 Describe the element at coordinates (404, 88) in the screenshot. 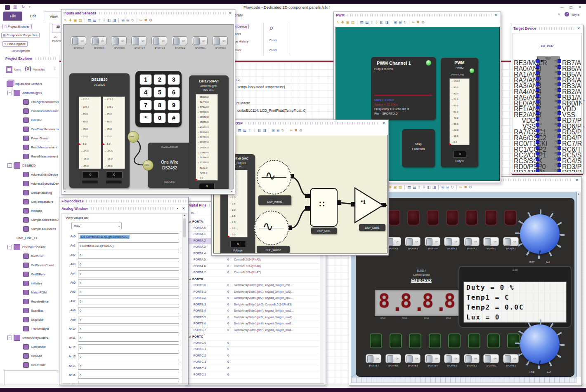

I see `pwm-channel-block: PWM Channel 1 Duty = 0.00% Mark = 0.00us…` at that location.